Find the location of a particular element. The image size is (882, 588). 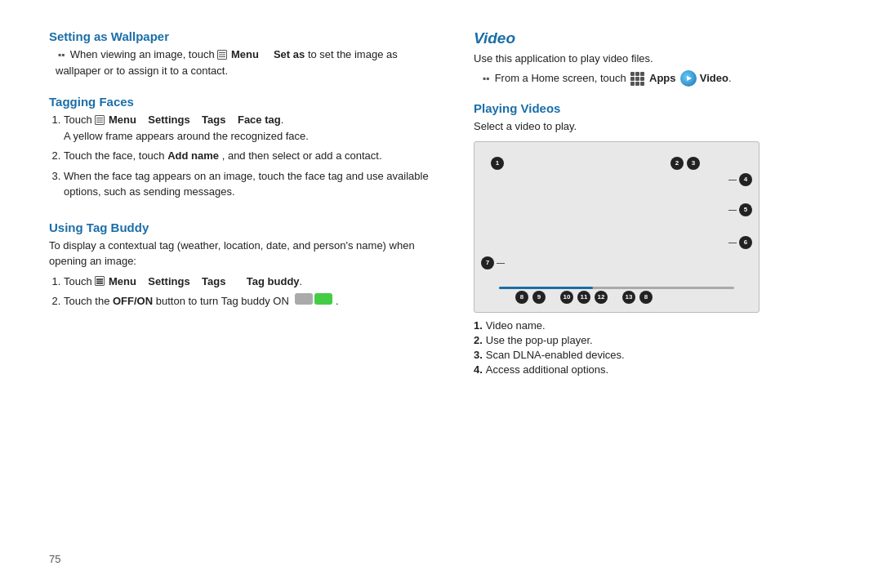

dot-11: 11 is located at coordinates (584, 297).